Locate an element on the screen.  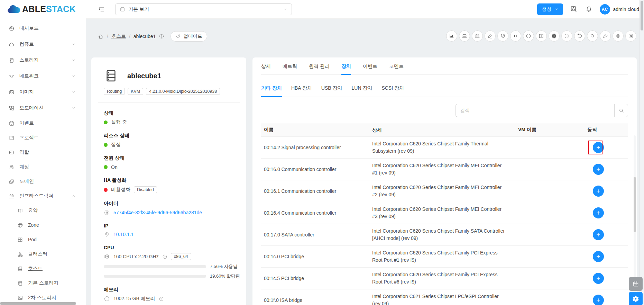
action-eye-icon is located at coordinates (618, 36).